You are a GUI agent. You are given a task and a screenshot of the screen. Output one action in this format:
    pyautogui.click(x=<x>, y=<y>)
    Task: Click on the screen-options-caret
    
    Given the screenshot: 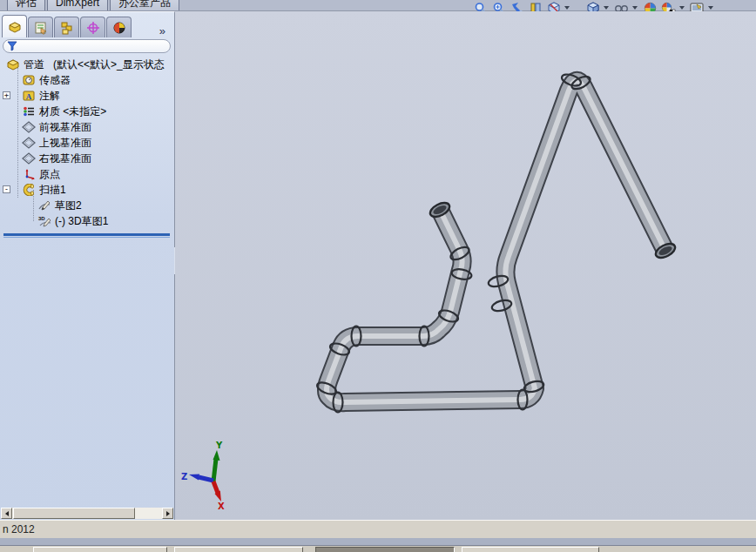 What is the action you would take?
    pyautogui.click(x=711, y=8)
    